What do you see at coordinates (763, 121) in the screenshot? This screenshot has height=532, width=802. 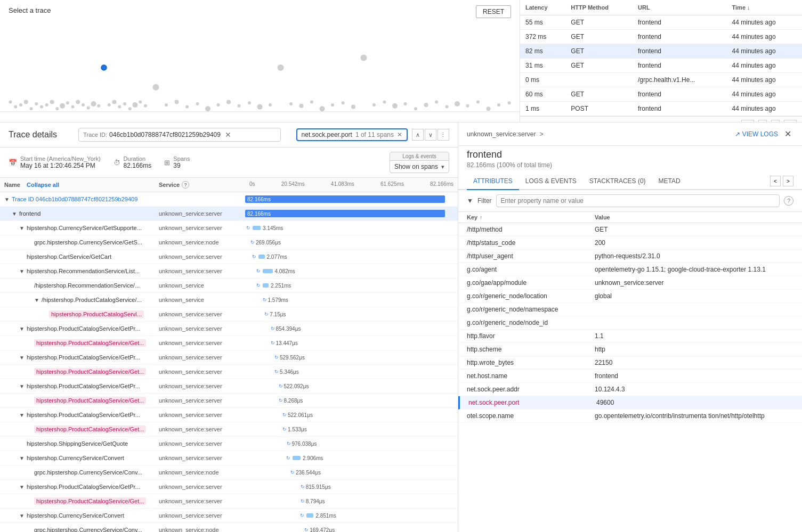 I see `pagination-prev: ‹` at bounding box center [763, 121].